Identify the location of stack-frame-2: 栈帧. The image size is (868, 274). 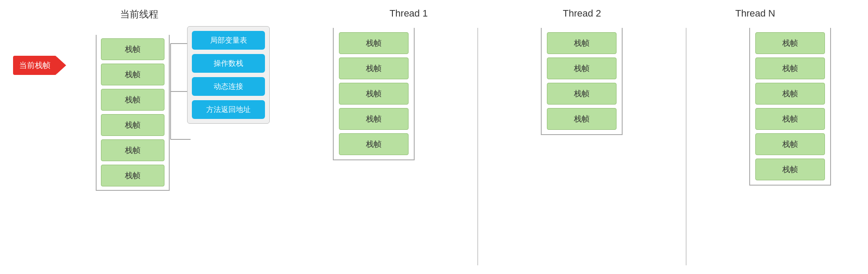
(133, 100).